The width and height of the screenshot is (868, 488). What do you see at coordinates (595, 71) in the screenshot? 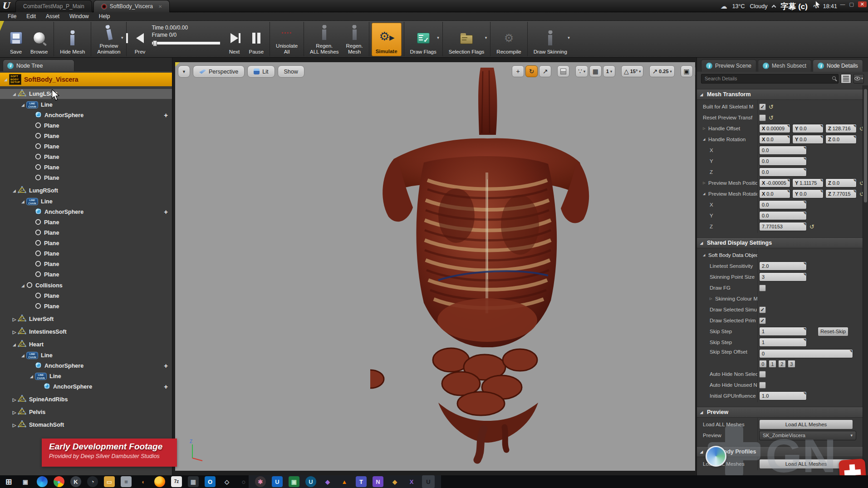
I see `grid-snap-button: ▦` at bounding box center [595, 71].